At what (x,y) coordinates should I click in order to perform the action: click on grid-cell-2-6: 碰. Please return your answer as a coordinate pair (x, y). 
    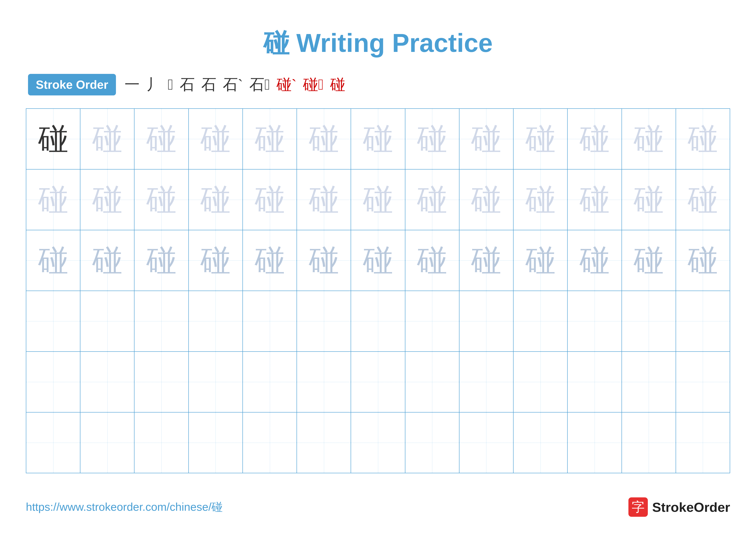
    Looking at the image, I should click on (324, 200).